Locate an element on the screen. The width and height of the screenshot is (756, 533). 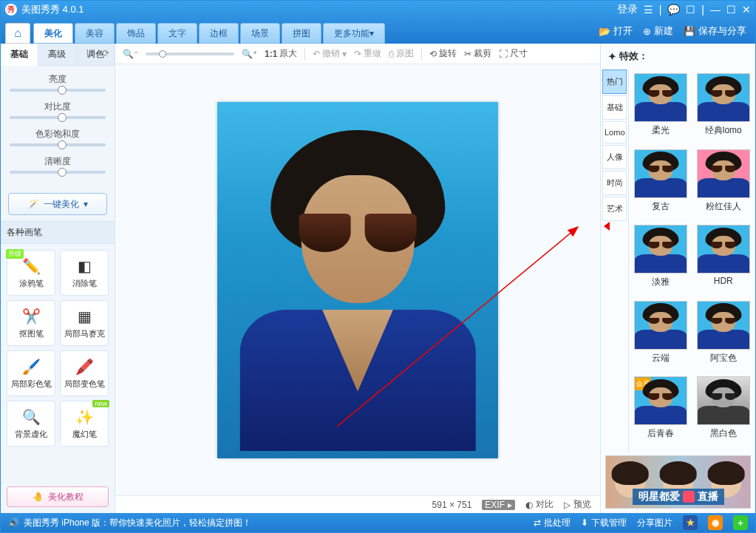
window-icon: ☐ is located at coordinates (690, 10).